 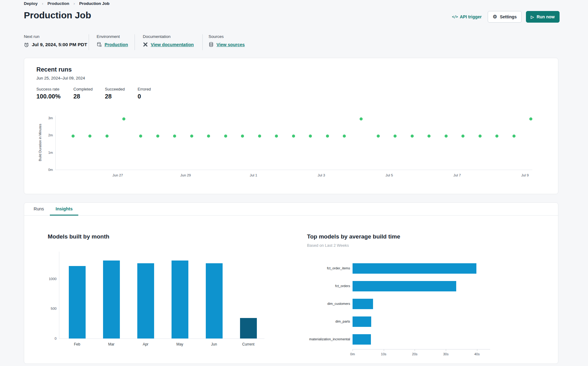 What do you see at coordinates (180, 300) in the screenshot?
I see `bar-may` at bounding box center [180, 300].